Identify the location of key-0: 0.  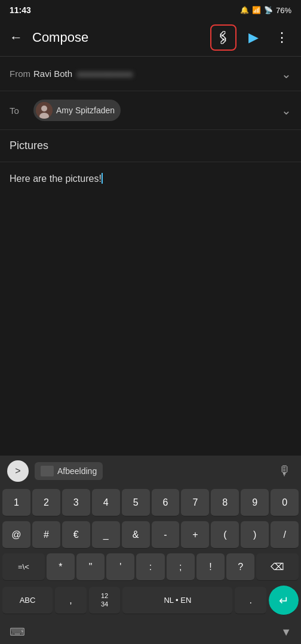
(284, 503).